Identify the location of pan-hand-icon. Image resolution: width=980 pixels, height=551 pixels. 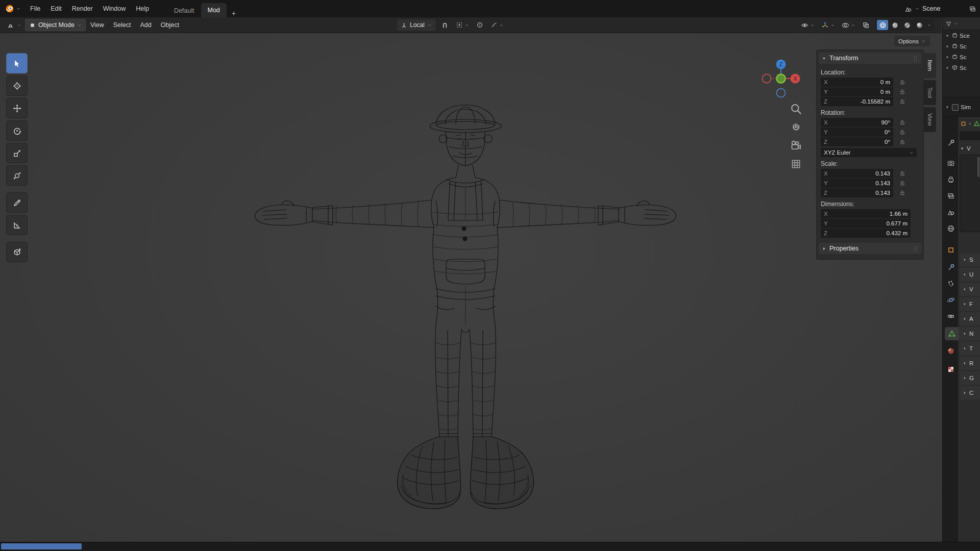
(796, 128).